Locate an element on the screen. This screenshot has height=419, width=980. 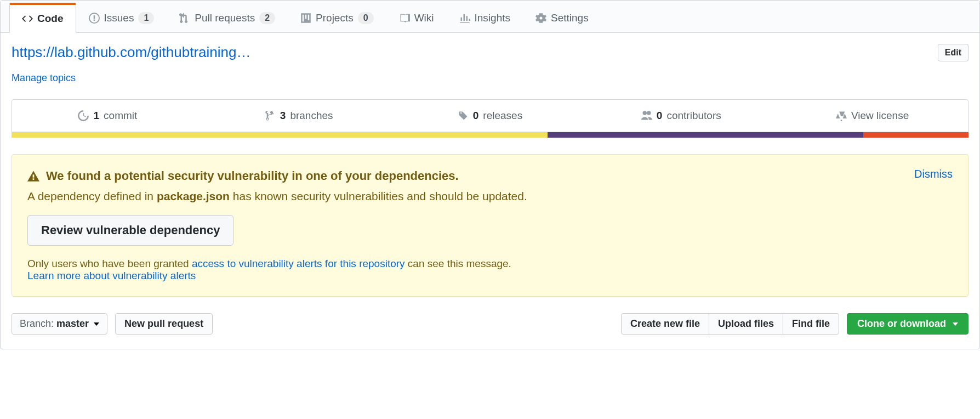
book-icon is located at coordinates (404, 18).